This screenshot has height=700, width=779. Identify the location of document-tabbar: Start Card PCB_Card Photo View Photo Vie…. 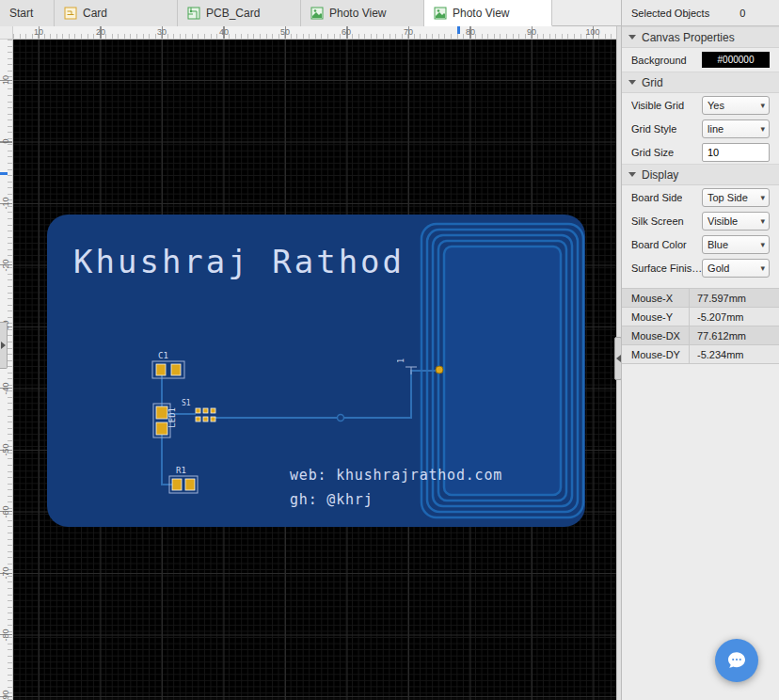
(310, 13).